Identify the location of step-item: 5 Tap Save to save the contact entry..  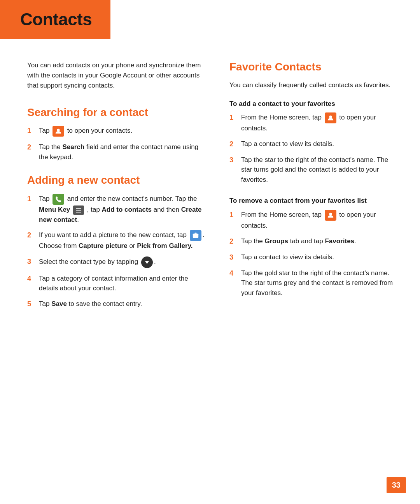
(117, 304).